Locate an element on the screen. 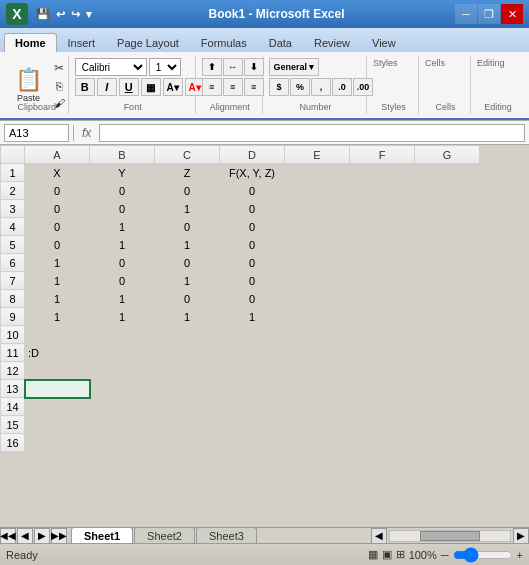 The height and width of the screenshot is (565, 529). tab-insert: Insert is located at coordinates (82, 42).